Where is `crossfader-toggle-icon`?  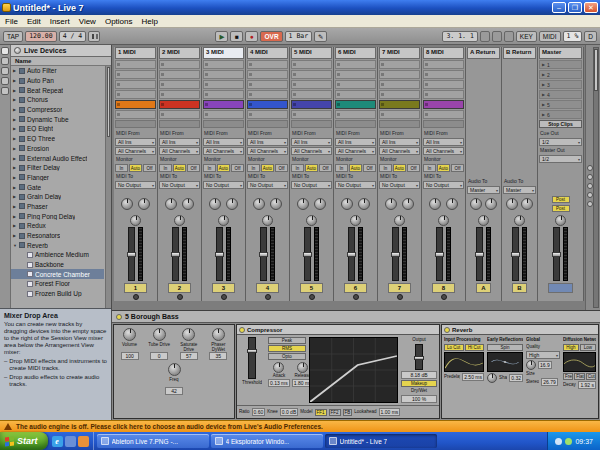 crossfader-toggle-icon is located at coordinates (590, 204).